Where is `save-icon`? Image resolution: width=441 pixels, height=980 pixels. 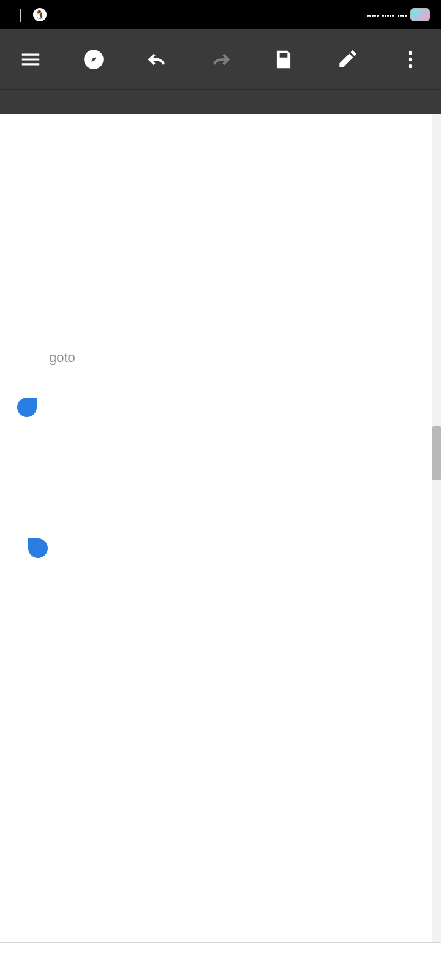 save-icon is located at coordinates (284, 59).